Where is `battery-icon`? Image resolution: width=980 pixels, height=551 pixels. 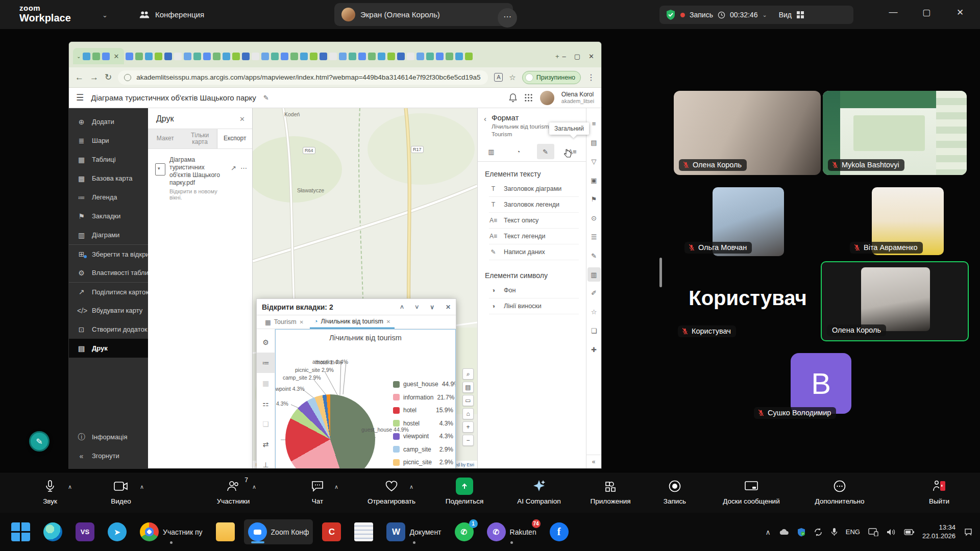 battery-icon is located at coordinates (909, 532).